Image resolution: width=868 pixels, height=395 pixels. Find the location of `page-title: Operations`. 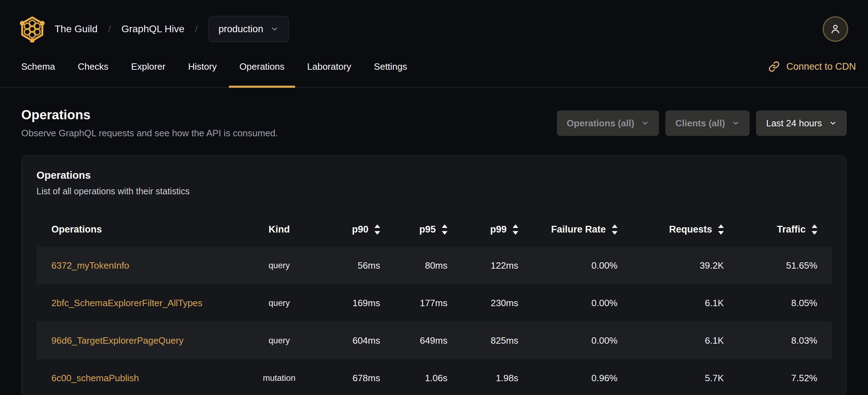

page-title: Operations is located at coordinates (150, 115).